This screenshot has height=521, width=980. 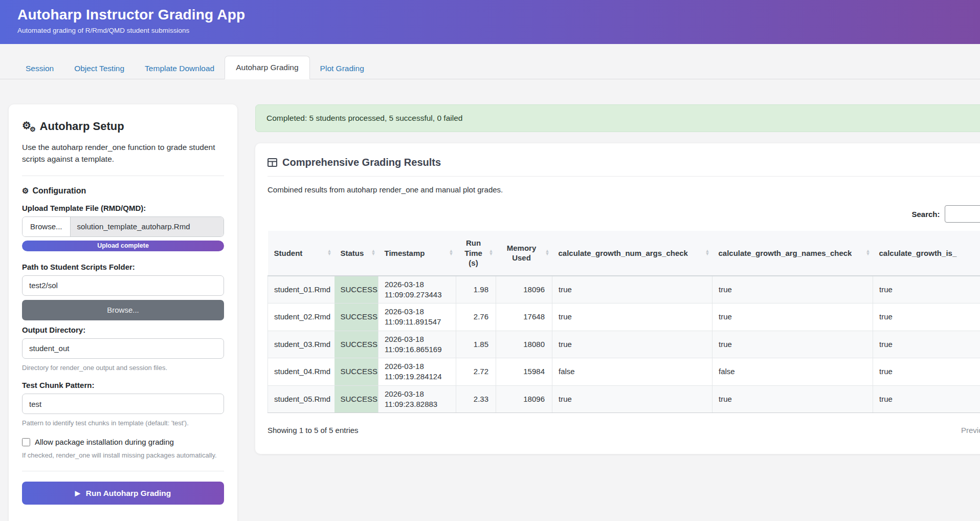 I want to click on play-icon: ▶, so click(x=78, y=493).